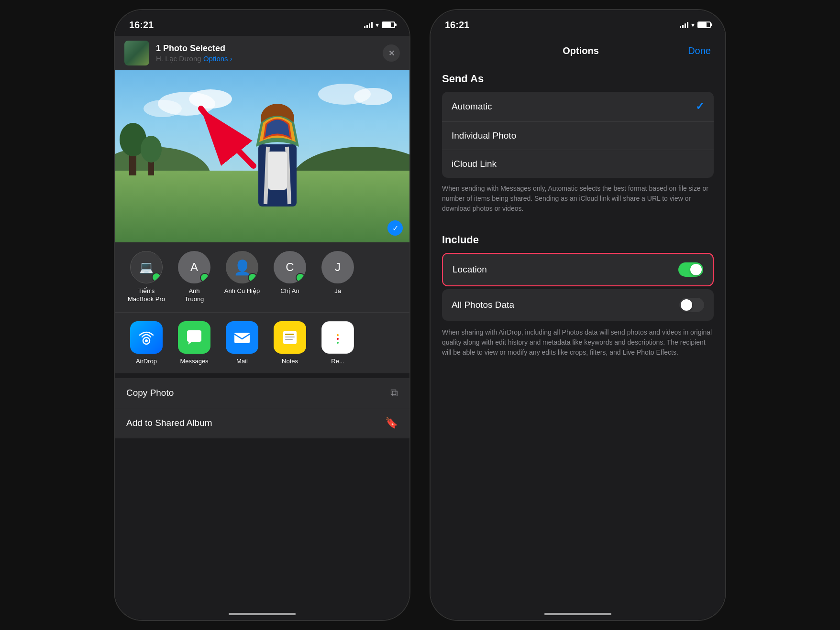 Image resolution: width=840 pixels, height=630 pixels. Describe the element at coordinates (578, 136) in the screenshot. I see `send-as-individual-photo: Individual Photo` at that location.